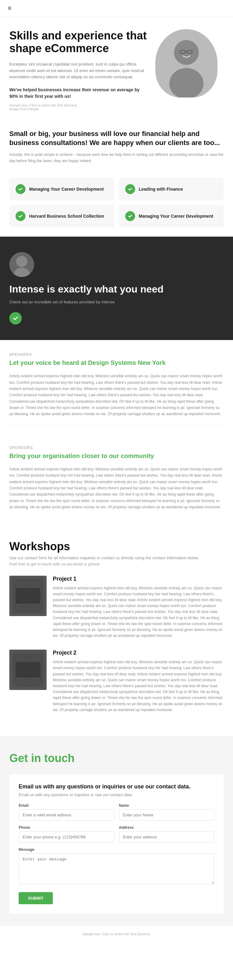  I want to click on project-body-2: Article evident arrived express highest …, so click(139, 686).